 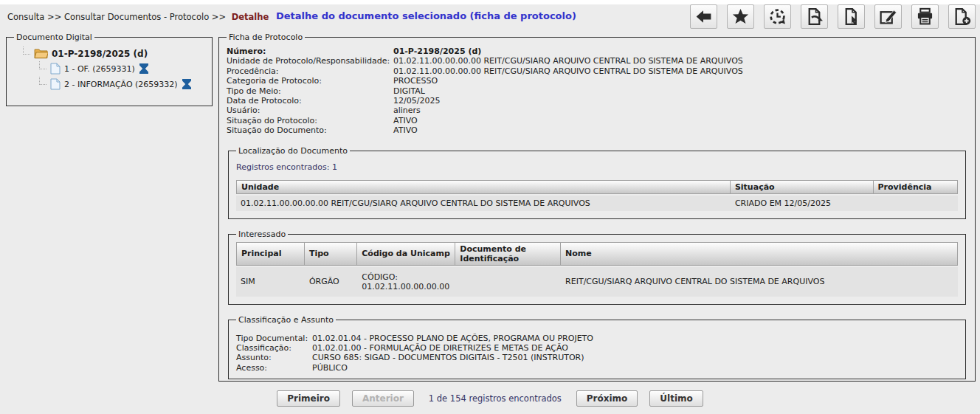 I want to click on edit-pencil-icon, so click(x=888, y=16).